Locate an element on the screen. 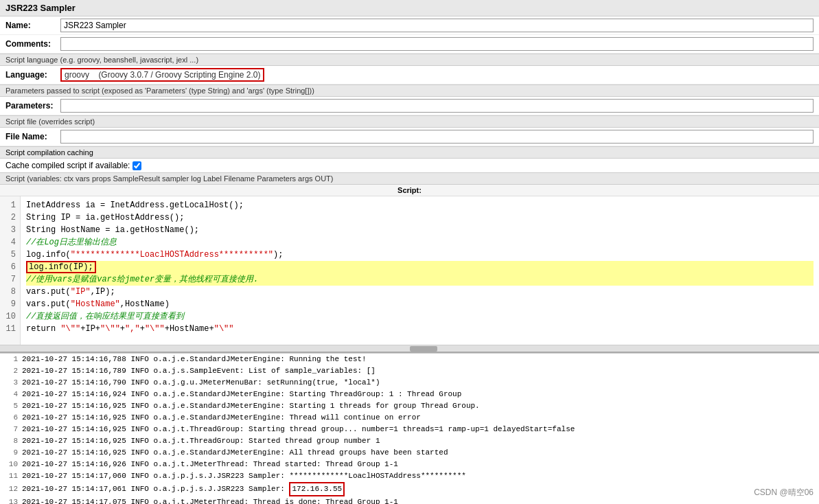 This screenshot has width=819, height=504. window-title: JSR223 Sampler is located at coordinates (409, 8).